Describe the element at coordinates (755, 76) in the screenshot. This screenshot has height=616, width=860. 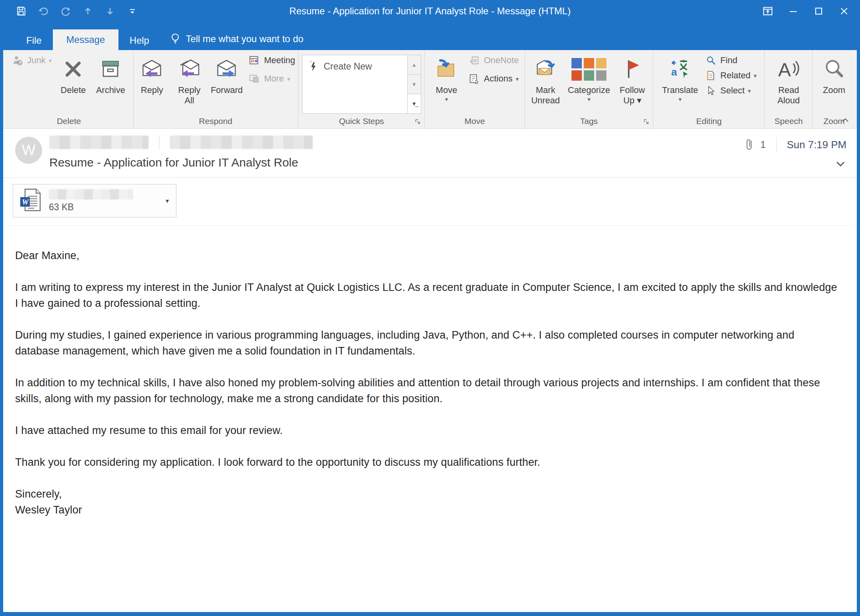
I see `related-caret-icon: ▾` at that location.